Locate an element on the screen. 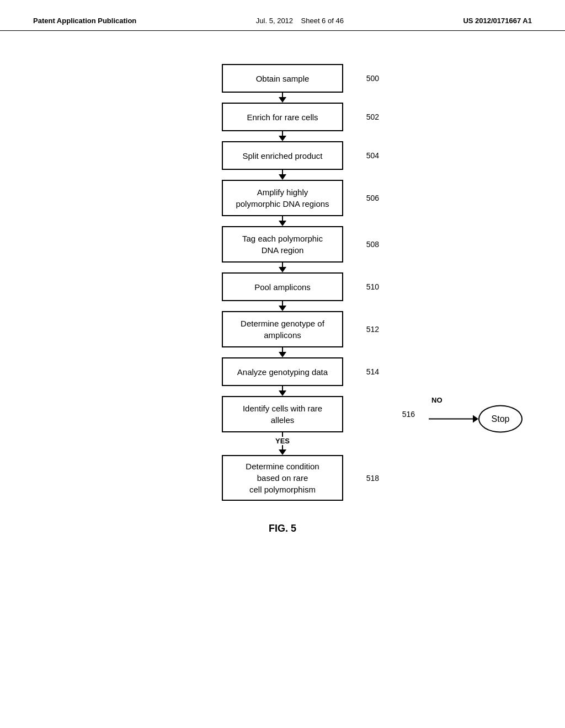 Image resolution: width=565 pixels, height=728 pixels. node-514: Analyze genotyping data 514 is located at coordinates (282, 372).